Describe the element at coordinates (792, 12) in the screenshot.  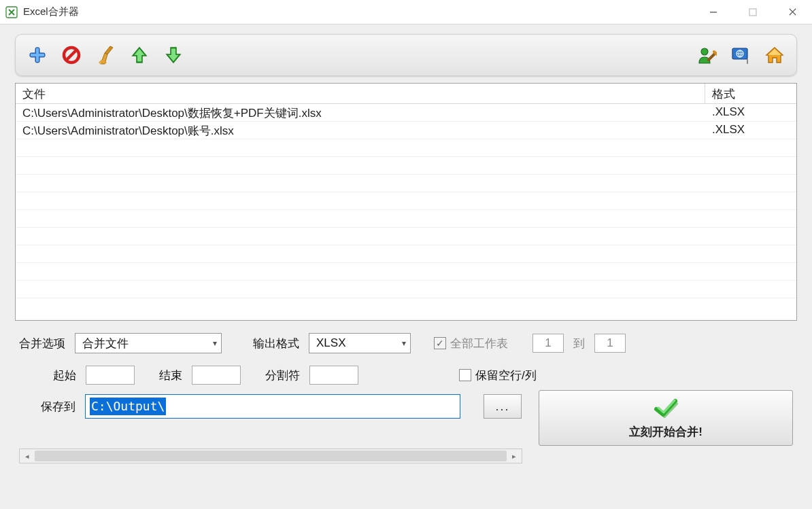
I see `close-button` at that location.